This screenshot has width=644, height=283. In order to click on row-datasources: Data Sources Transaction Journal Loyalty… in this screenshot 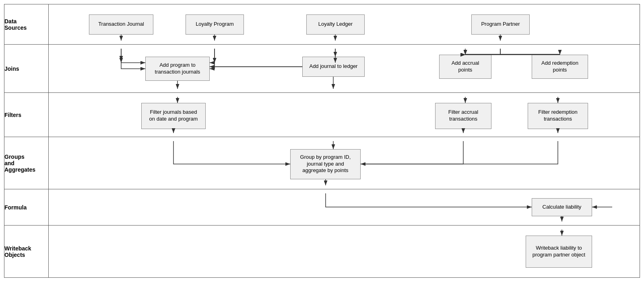, I will do `click(322, 25)`.